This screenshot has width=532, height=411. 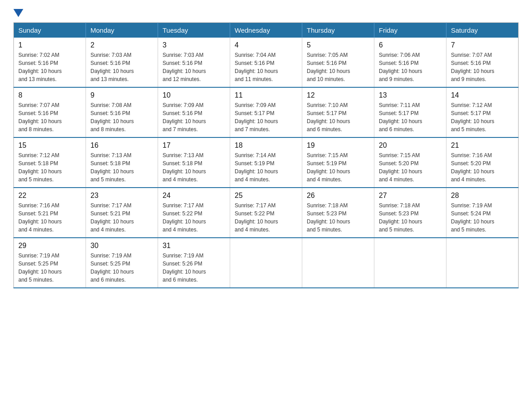 I want to click on day-number: 22, so click(x=50, y=196).